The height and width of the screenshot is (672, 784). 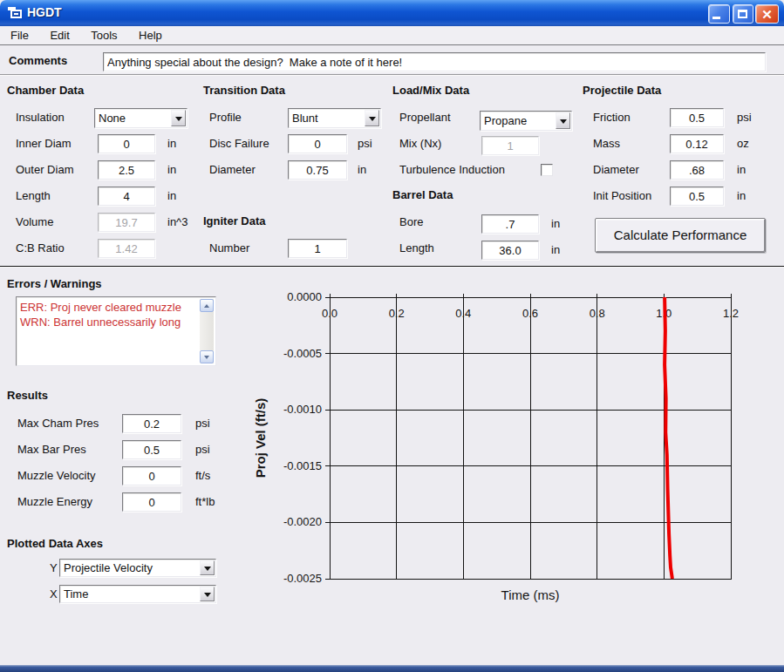 What do you see at coordinates (563, 120) in the screenshot?
I see `propellant-dropdown-button` at bounding box center [563, 120].